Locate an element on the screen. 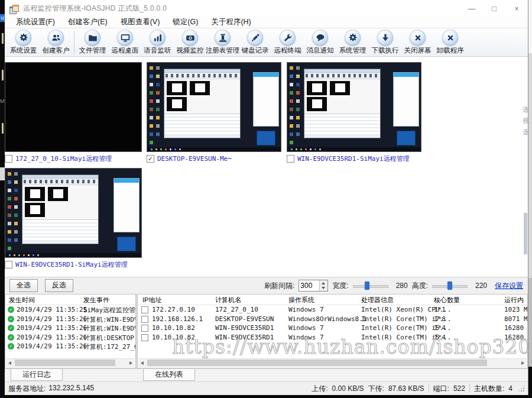 The image size is (532, 398). toolbar-button: 系统管理 is located at coordinates (352, 43).